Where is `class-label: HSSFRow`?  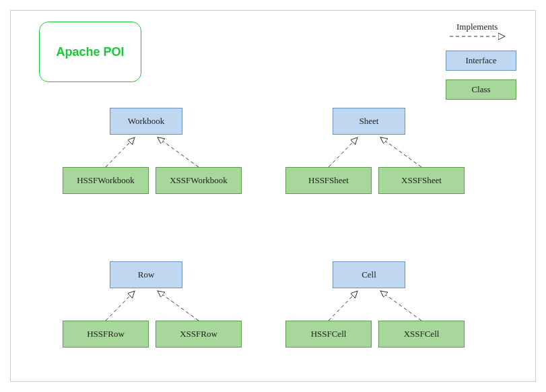
class-label: HSSFRow is located at coordinates (106, 334).